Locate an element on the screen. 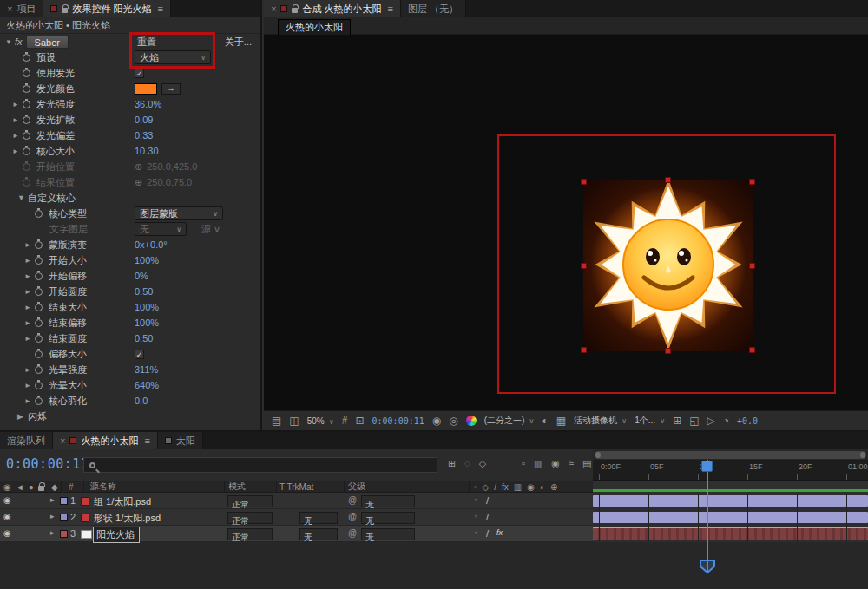 Image resolution: width=868 pixels, height=589 pixels. layer-name: 组 1/太阳.psd is located at coordinates (122, 501).